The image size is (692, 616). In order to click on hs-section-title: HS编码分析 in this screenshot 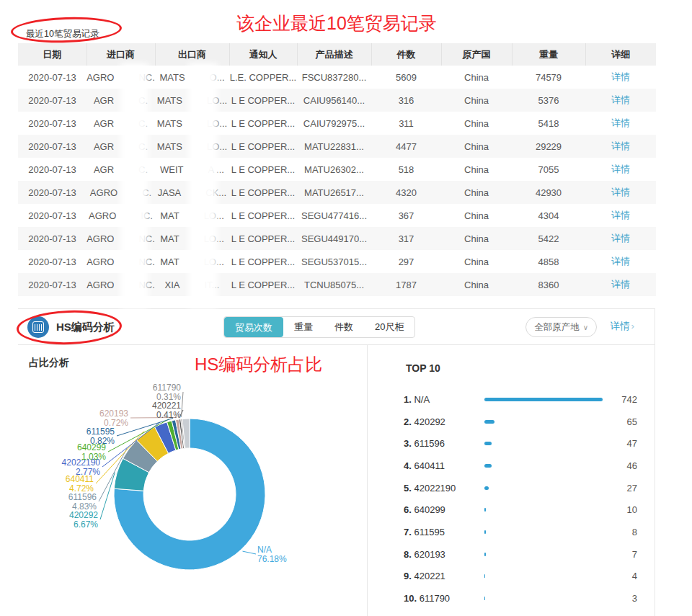, I will do `click(85, 327)`.